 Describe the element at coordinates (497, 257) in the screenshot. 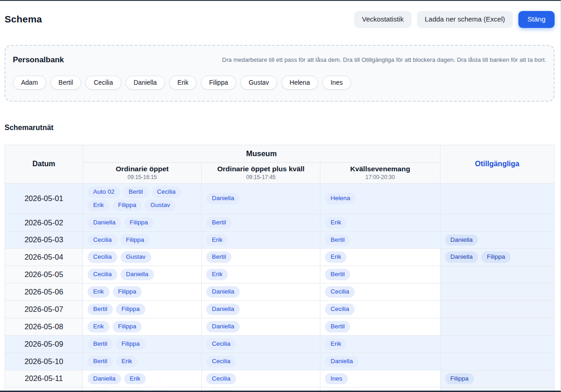

I see `unavailable-cell: DaniellaFilippa` at that location.